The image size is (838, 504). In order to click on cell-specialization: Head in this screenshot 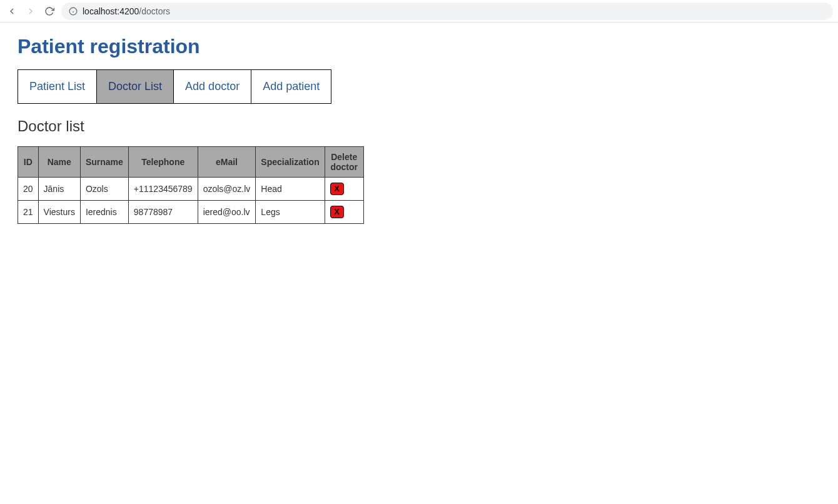, I will do `click(290, 189)`.